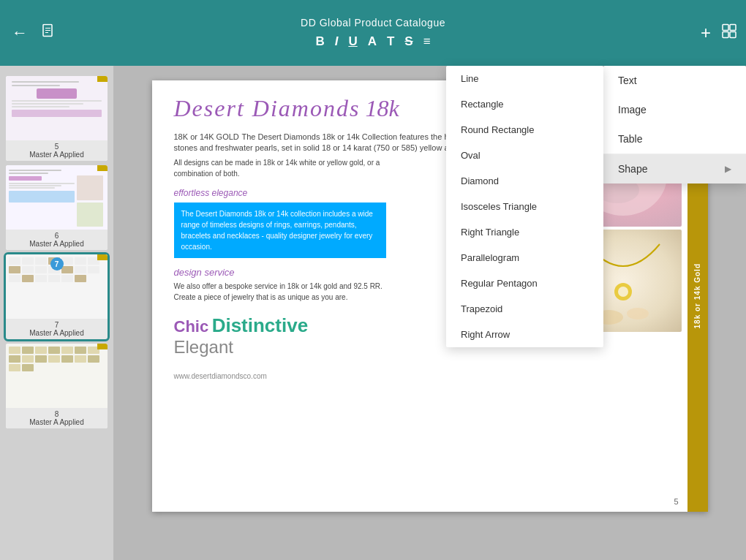  I want to click on bold-button: B, so click(320, 42).